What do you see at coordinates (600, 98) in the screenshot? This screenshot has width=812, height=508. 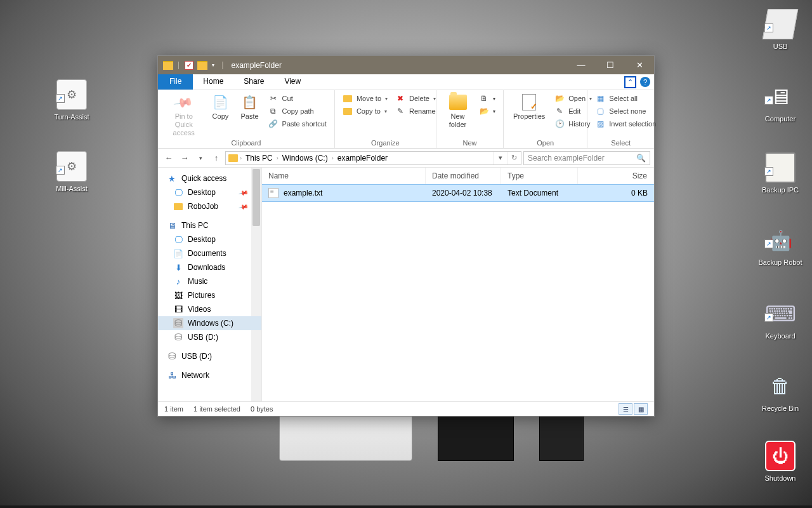 I see `select-all-icon: ▦` at bounding box center [600, 98].